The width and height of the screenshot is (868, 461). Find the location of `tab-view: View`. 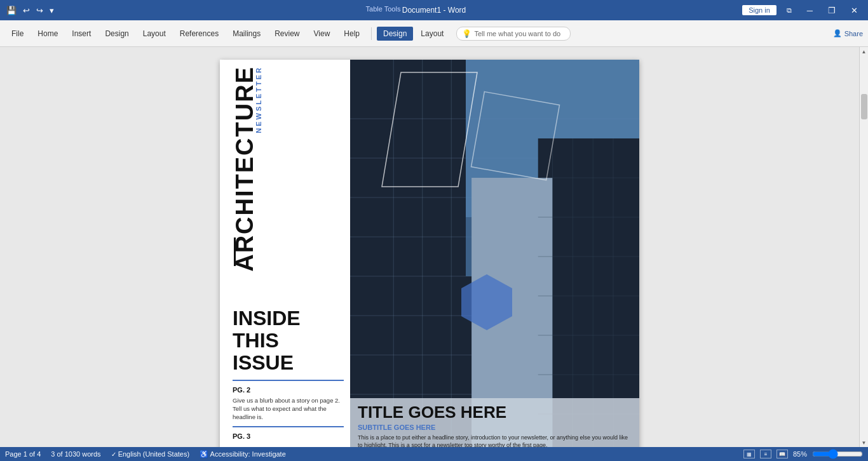

tab-view: View is located at coordinates (322, 34).